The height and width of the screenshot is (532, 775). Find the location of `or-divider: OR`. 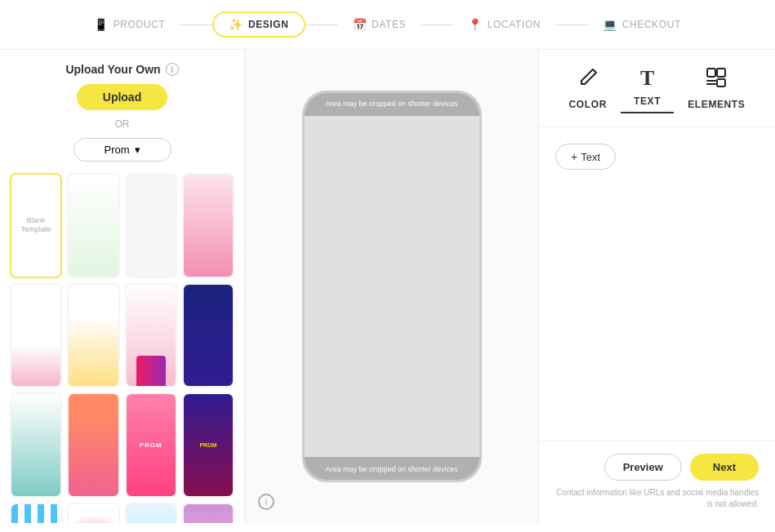

or-divider: OR is located at coordinates (122, 124).